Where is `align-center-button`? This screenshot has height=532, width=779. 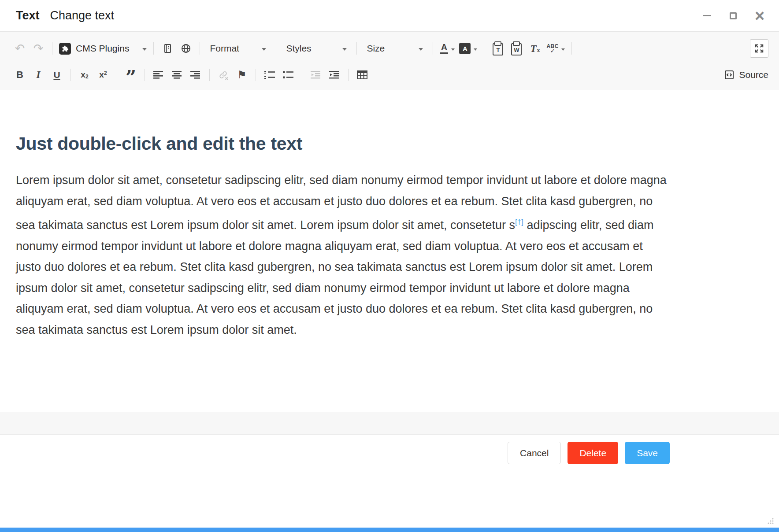 align-center-button is located at coordinates (177, 75).